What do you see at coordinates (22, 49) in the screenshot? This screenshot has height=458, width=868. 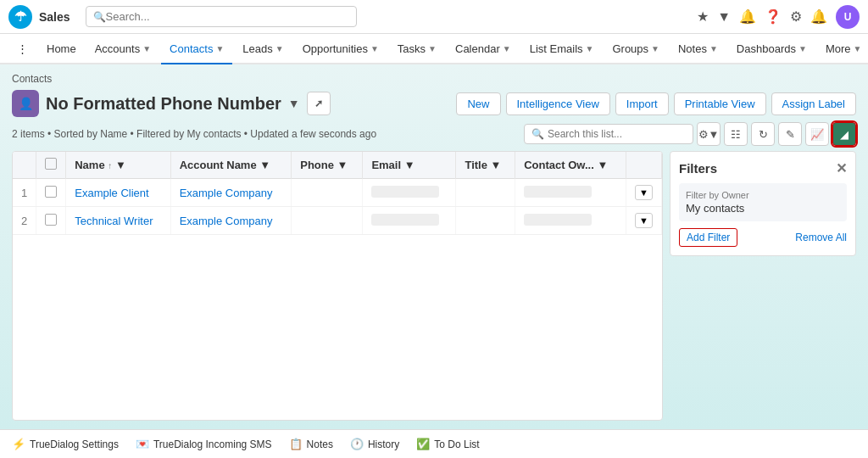 I see `grid-icon: ⋮` at bounding box center [22, 49].